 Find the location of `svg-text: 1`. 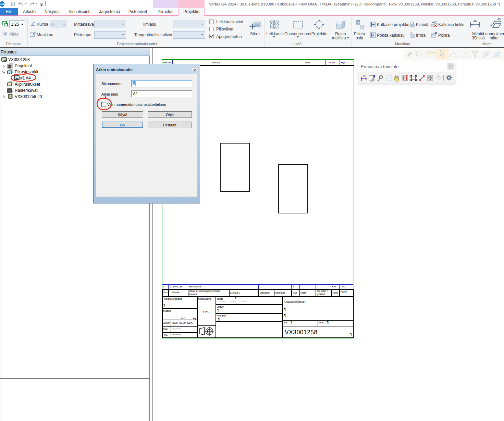

svg-text: 1 is located at coordinates (381, 77).